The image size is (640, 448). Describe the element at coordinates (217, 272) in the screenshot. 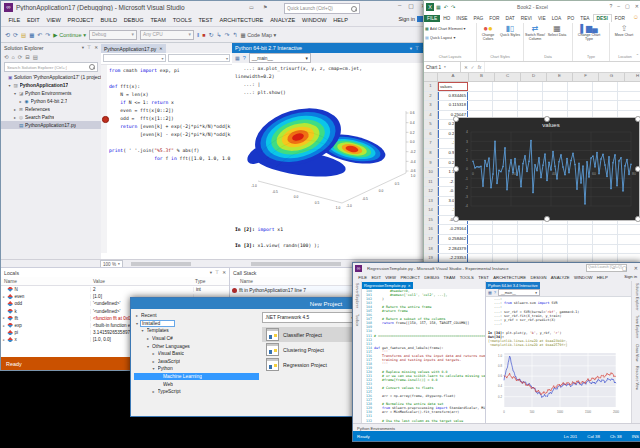

I see `pin-icon: ⊤` at that location.